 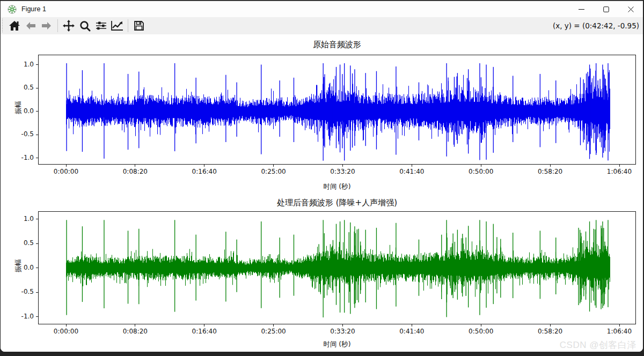 I want to click on configure-subplots-button, so click(x=101, y=26).